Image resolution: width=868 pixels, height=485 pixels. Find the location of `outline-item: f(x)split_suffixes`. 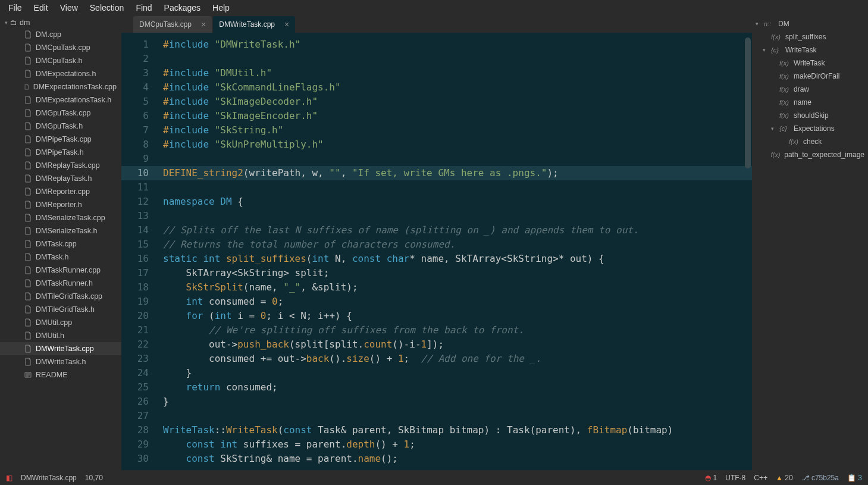

outline-item: f(x)split_suffixes is located at coordinates (810, 37).